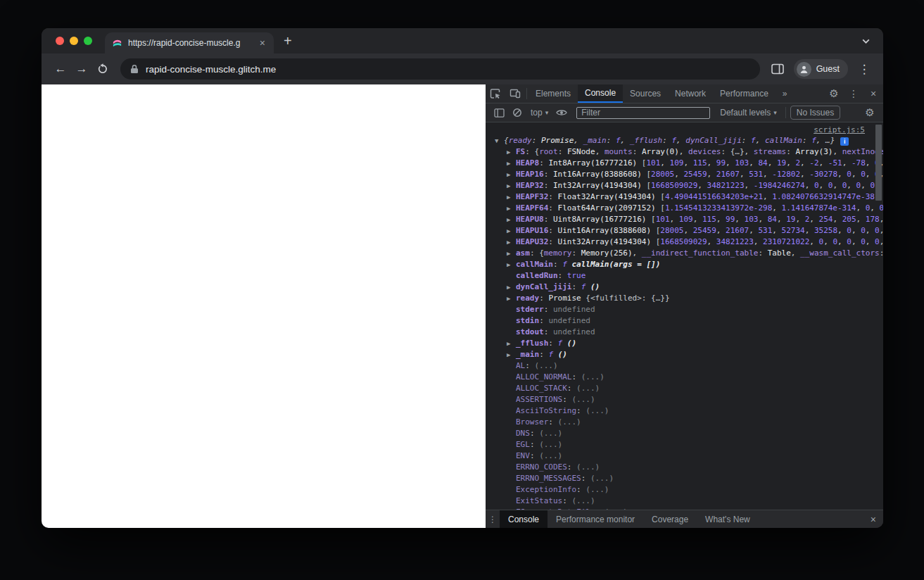  What do you see at coordinates (684, 208) in the screenshot?
I see `console-property-row: ▶HEAPF64: Float64Array(2097152) [1.15454…` at bounding box center [684, 208].